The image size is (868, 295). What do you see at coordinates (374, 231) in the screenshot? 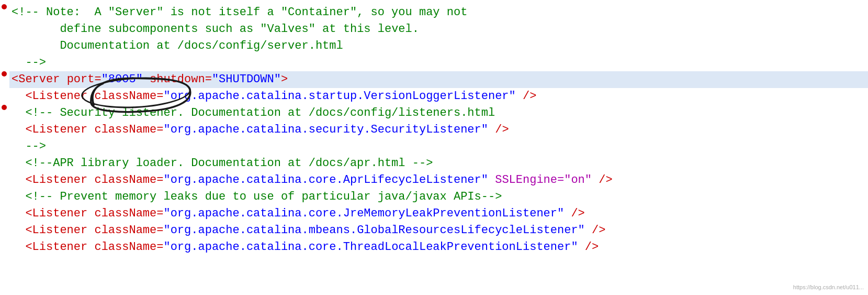
I see `code-token-14-2: "org.apache.catalina.mbeans.GlobalResour…` at bounding box center [374, 231].